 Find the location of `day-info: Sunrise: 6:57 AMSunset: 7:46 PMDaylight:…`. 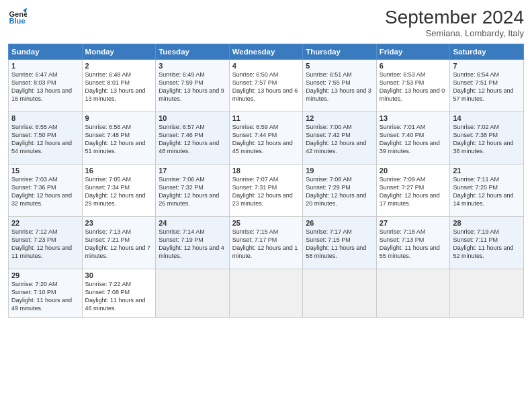

day-info: Sunrise: 6:57 AMSunset: 7:46 PMDaylight:… is located at coordinates (192, 140).